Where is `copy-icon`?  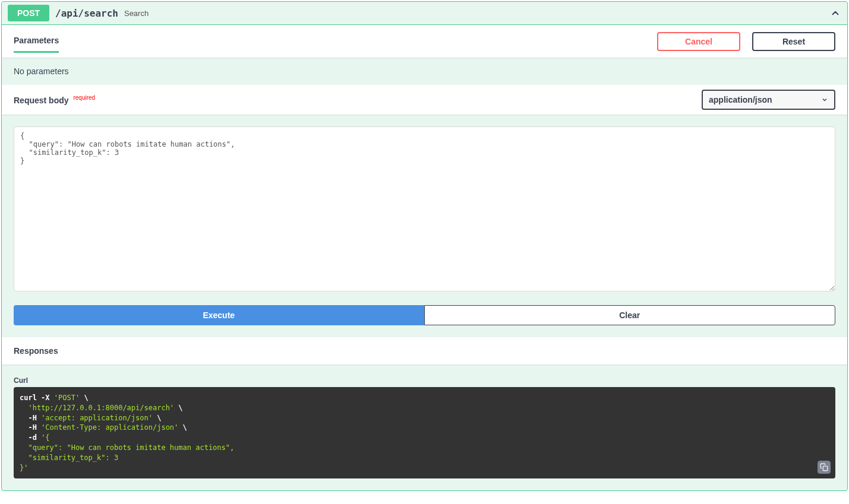 copy-icon is located at coordinates (824, 467).